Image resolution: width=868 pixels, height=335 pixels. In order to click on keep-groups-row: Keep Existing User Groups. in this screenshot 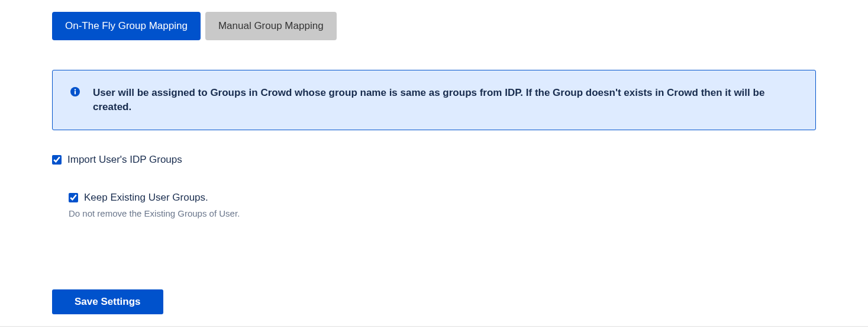, I will do `click(443, 198)`.